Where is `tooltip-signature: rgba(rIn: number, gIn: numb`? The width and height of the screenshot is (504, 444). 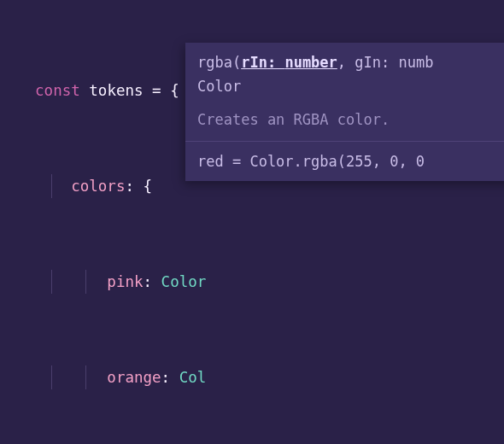
tooltip-signature: rgba(rIn: number, gIn: numb is located at coordinates (350, 62).